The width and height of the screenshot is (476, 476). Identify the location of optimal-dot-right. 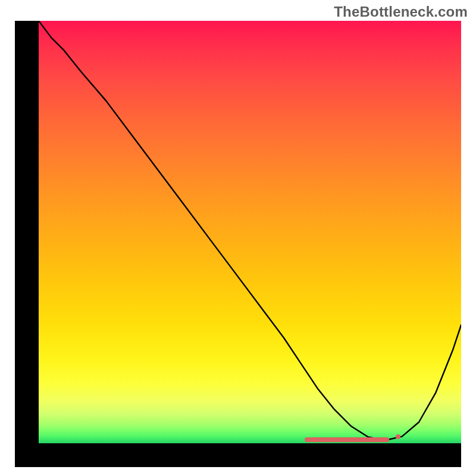
(398, 437).